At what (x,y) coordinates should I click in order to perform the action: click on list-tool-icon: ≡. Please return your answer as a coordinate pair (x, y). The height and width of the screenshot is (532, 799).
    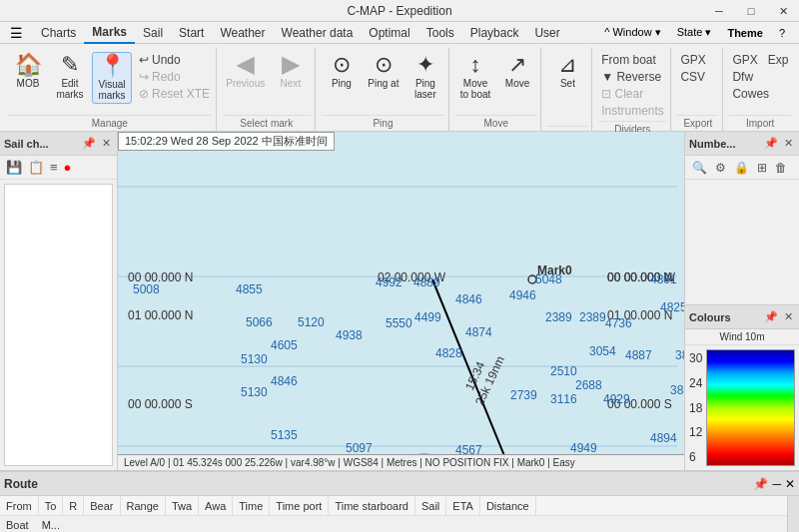
    Looking at the image, I should click on (54, 168).